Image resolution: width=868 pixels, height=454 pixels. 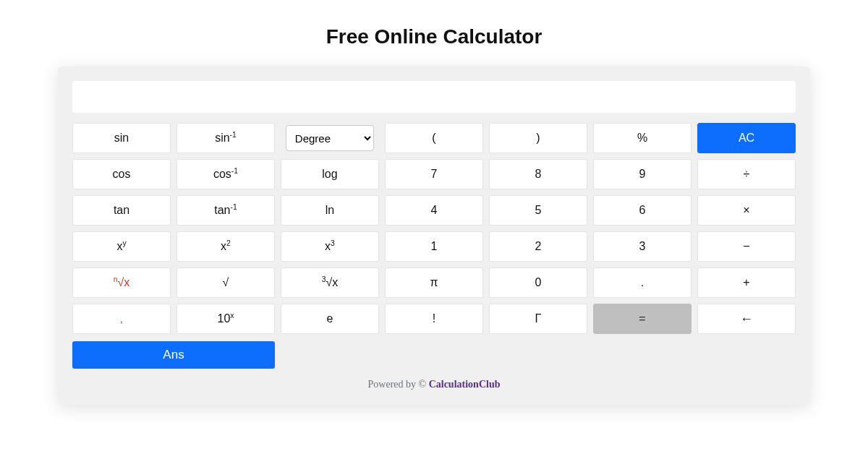 I want to click on minus-button: −, so click(x=746, y=247).